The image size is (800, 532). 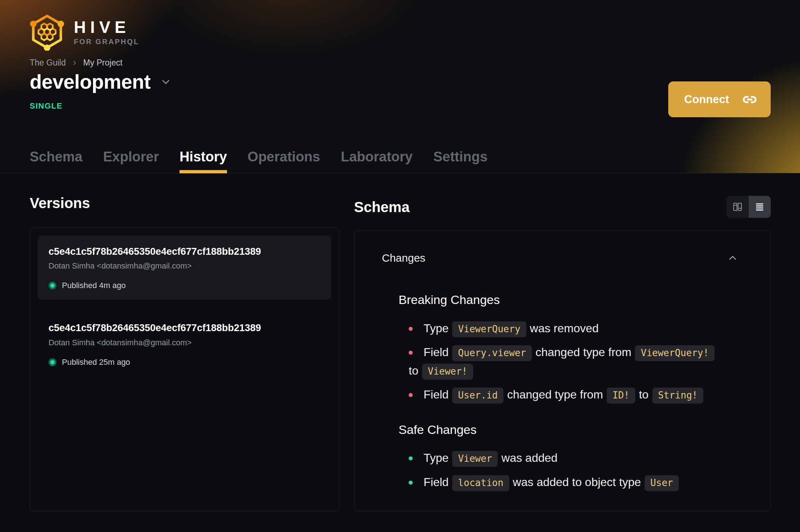 What do you see at coordinates (85, 32) in the screenshot?
I see `hive-logo: HIVE FOR GRAPHQL` at bounding box center [85, 32].